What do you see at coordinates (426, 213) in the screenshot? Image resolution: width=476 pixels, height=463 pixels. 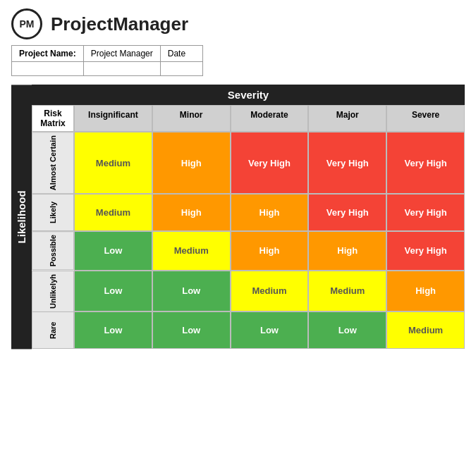 I see `matrix-cell-r1-c4: Very High` at bounding box center [426, 213].